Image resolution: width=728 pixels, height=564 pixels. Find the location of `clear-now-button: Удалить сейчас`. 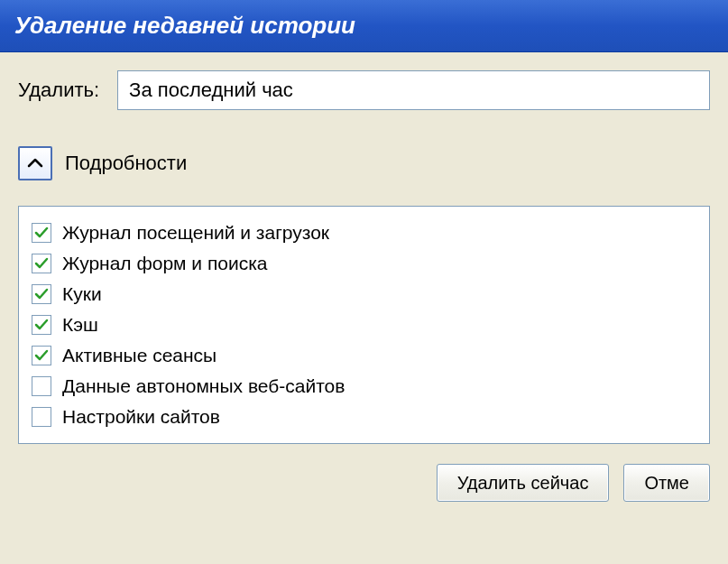

clear-now-button: Удалить сейчас is located at coordinates (523, 483).